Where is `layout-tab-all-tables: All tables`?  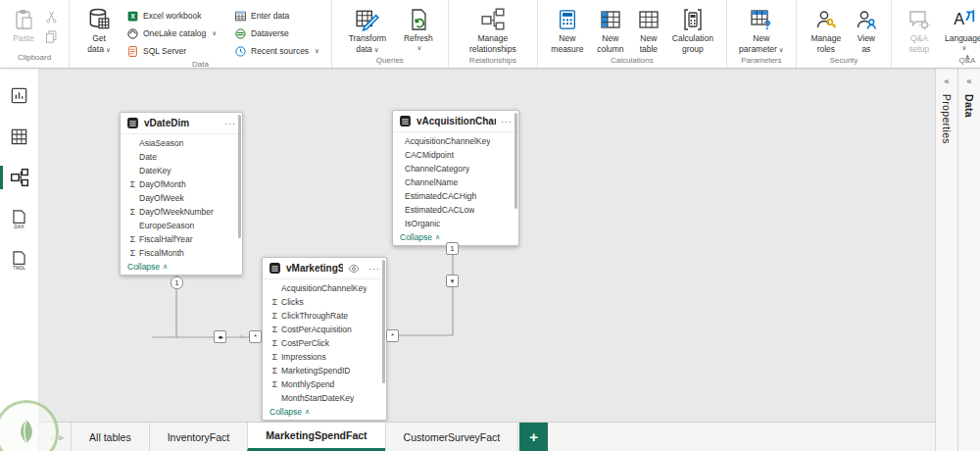
layout-tab-all-tables: All tables is located at coordinates (110, 437).